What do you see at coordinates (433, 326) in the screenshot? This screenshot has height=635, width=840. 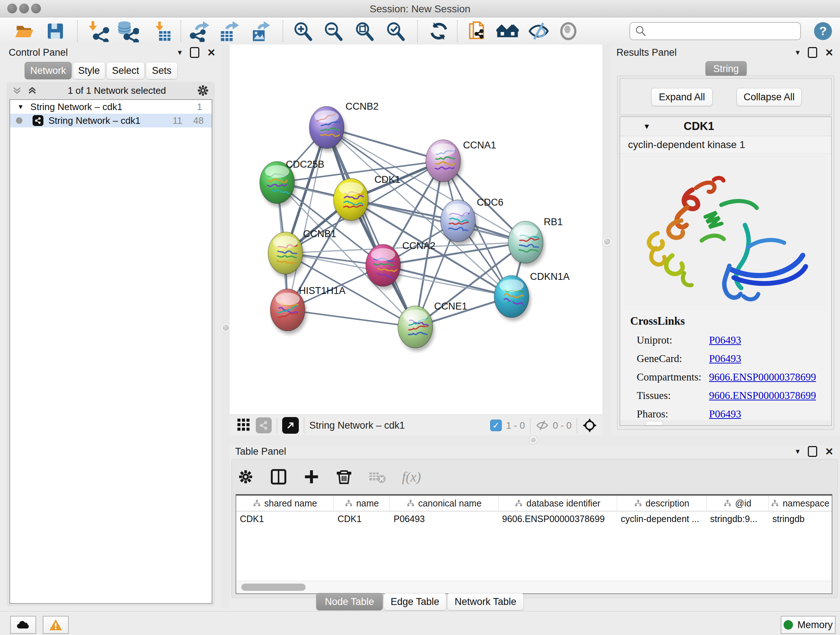 I see `network-node: CCNE1` at bounding box center [433, 326].